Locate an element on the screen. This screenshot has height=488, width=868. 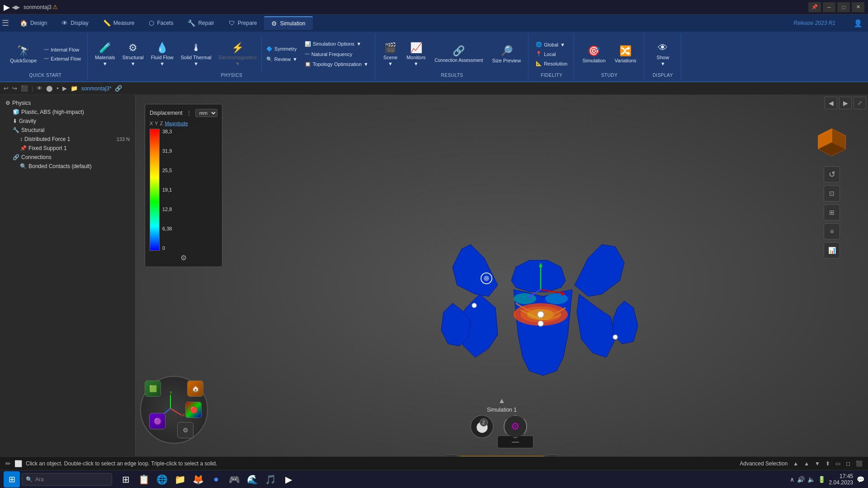
tab-measure: 📏 Measure is located at coordinates (119, 23).